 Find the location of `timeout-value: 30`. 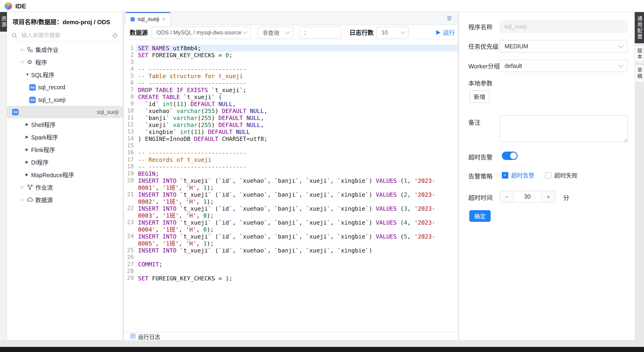

timeout-value: 30 is located at coordinates (528, 197).